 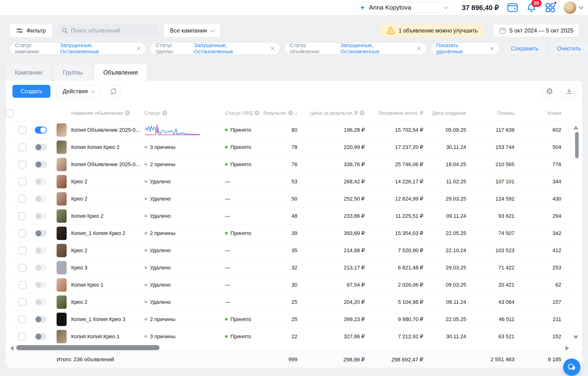 What do you see at coordinates (294, 164) in the screenshot?
I see `table-row: Копия Объявление 2025-04... 2 причины Пр…` at bounding box center [294, 164].